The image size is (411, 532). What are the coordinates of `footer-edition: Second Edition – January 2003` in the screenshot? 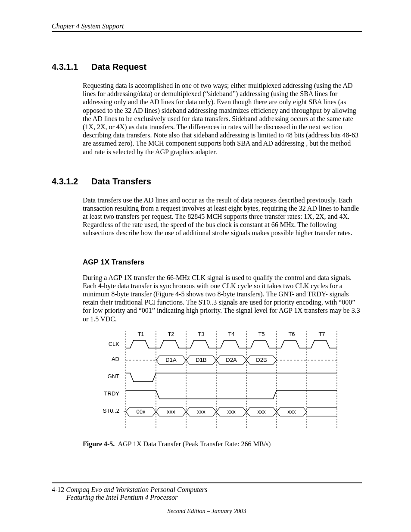 It's located at (207, 511).